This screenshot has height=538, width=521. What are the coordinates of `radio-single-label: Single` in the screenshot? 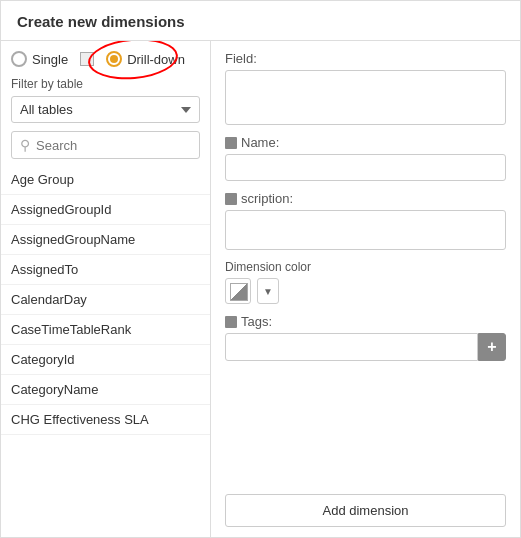 It's located at (50, 60).